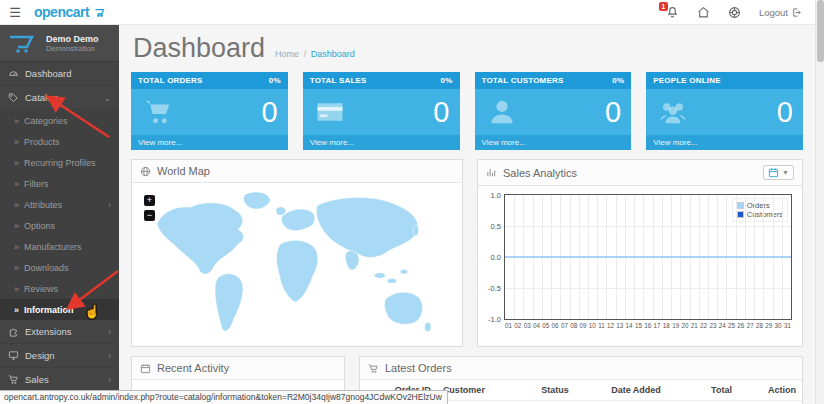 Image resolution: width=824 pixels, height=404 pixels. I want to click on notification-badge: 1, so click(664, 6).